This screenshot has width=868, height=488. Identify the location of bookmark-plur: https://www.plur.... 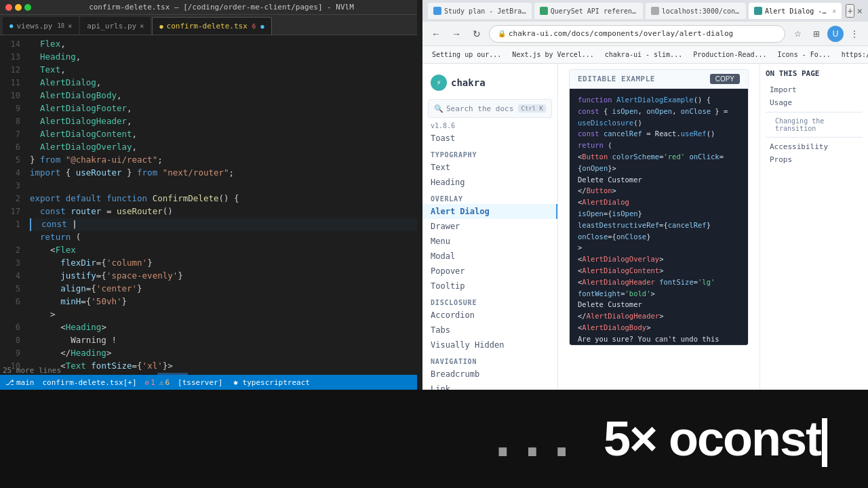
(853, 54).